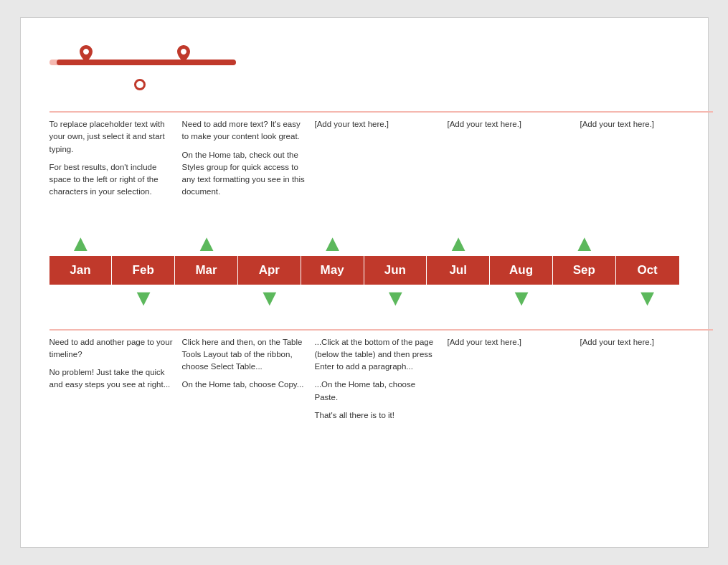  Describe the element at coordinates (81, 270) in the screenshot. I see `month-cell-jan: Jan` at that location.